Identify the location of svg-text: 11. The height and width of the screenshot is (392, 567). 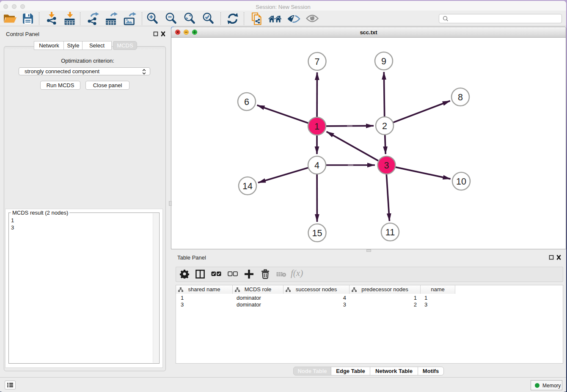
(390, 232).